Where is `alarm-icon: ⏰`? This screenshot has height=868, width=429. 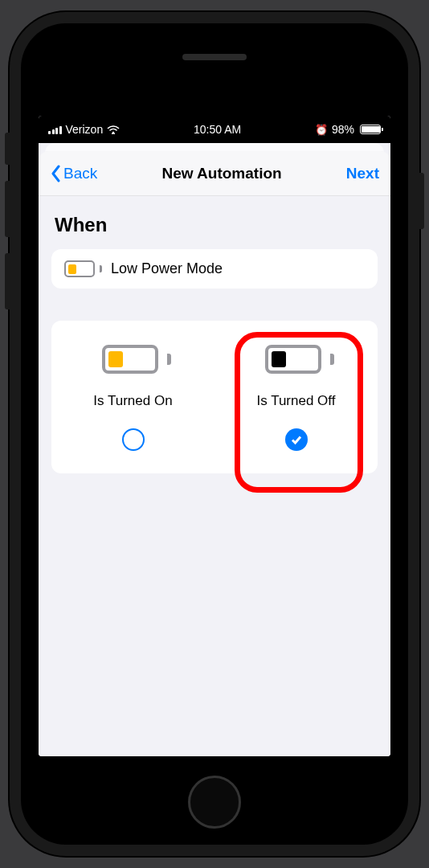 alarm-icon: ⏰ is located at coordinates (321, 130).